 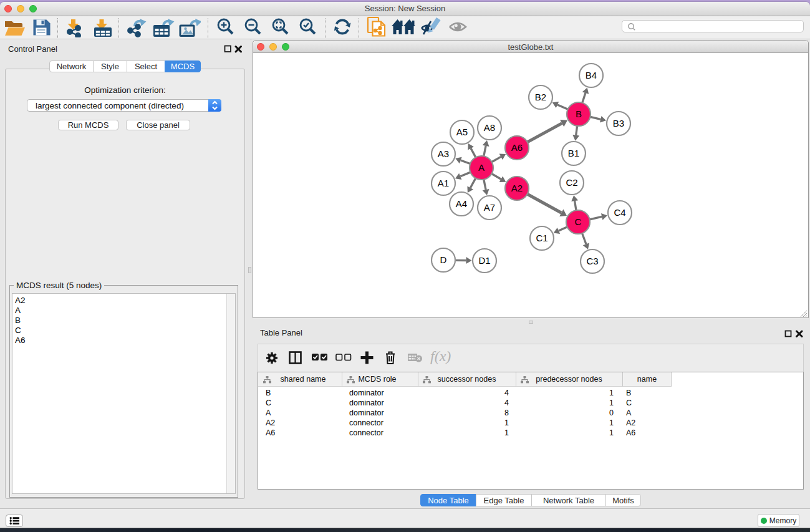 What do you see at coordinates (489, 207) in the screenshot?
I see `svg-text: A7` at bounding box center [489, 207].